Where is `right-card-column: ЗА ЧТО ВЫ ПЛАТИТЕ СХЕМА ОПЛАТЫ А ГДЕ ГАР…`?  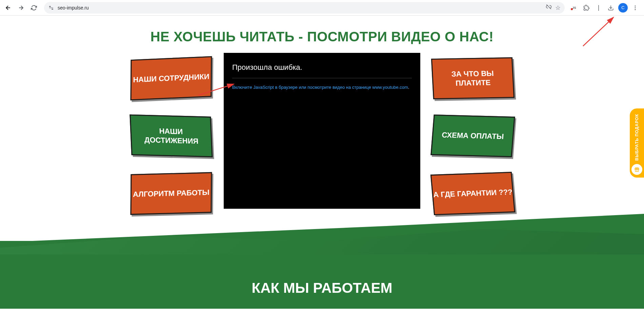 right-card-column: ЗА ЧТО ВЫ ПЛАТИТЕ СХЕМА ОПЛАТЫ А ГДЕ ГАР… is located at coordinates (473, 134).